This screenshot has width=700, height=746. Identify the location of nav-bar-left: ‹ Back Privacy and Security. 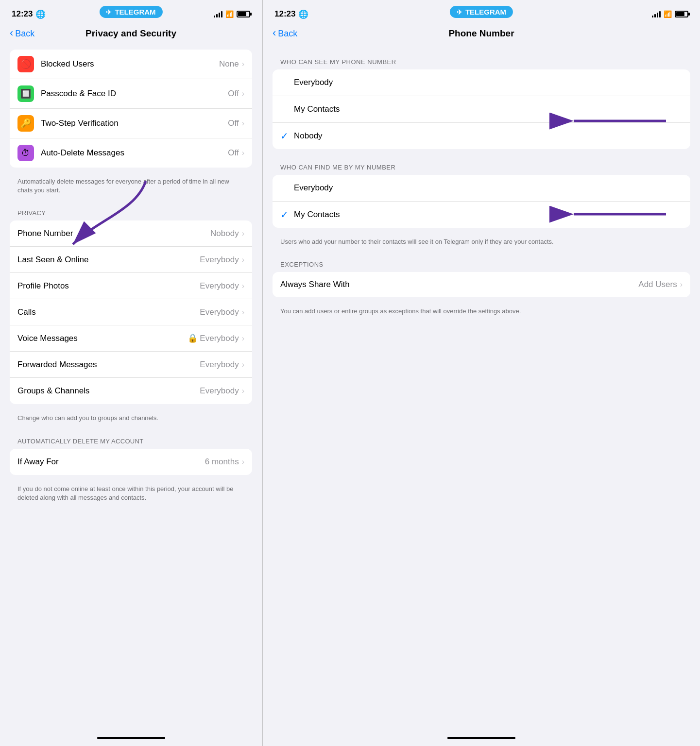
(131, 34).